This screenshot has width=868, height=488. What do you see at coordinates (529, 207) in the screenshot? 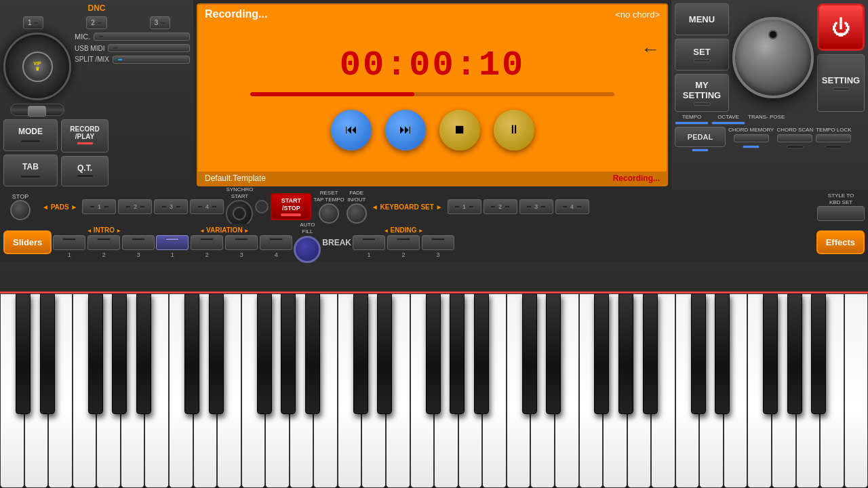
I see `kbd-3-led` at bounding box center [529, 207].